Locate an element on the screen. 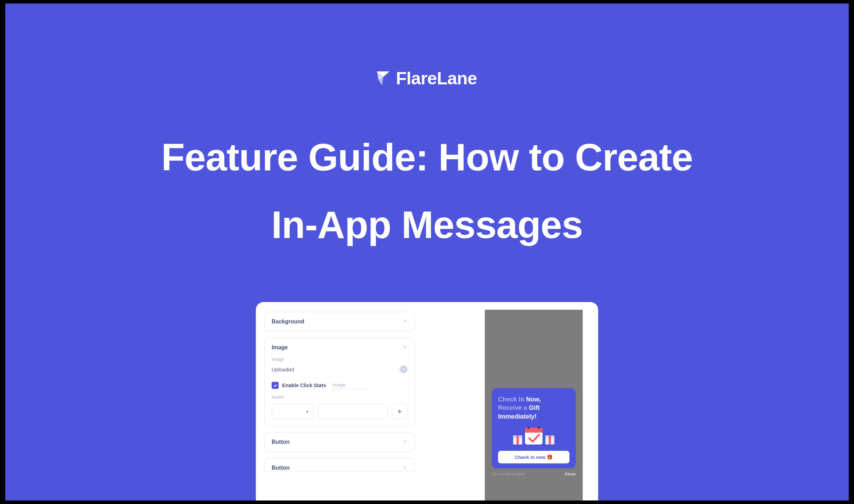  add-action-button: + is located at coordinates (400, 412).